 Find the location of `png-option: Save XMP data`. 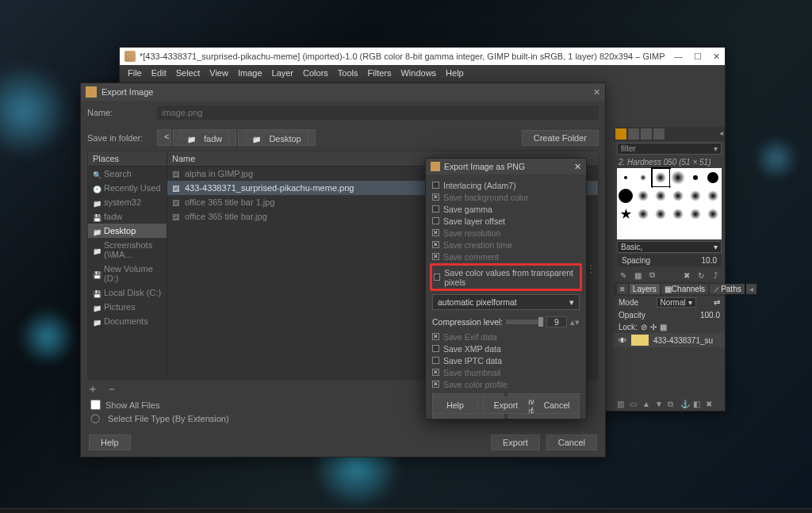

png-option: Save XMP data is located at coordinates (506, 349).